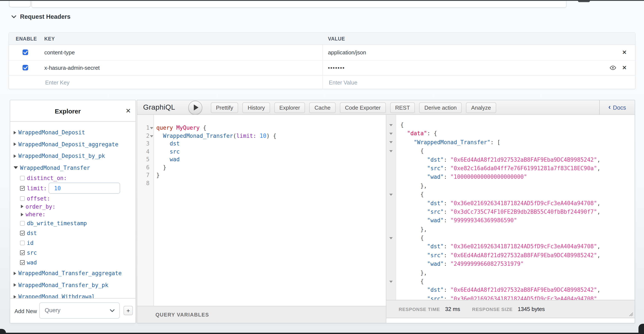  I want to click on toolbar-button-prettify: Prettify, so click(224, 108).